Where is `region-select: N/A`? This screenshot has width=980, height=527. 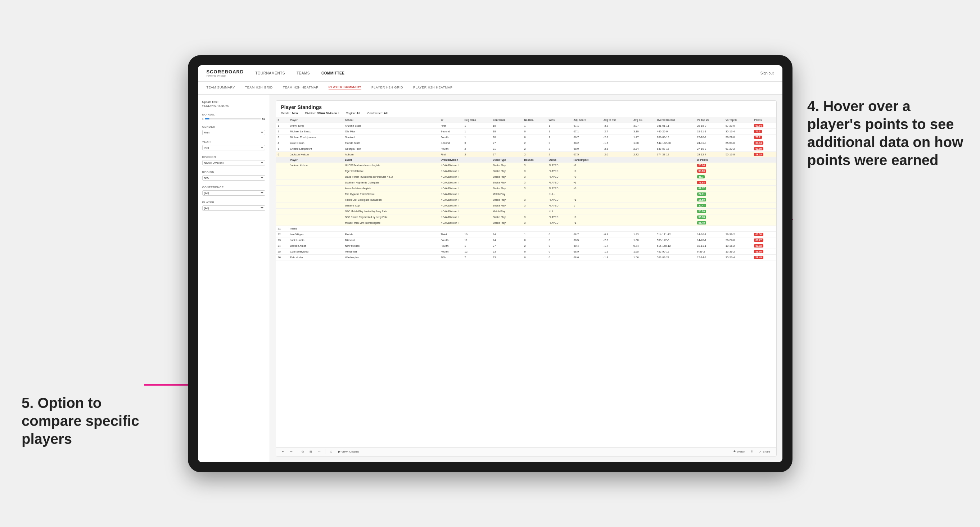 region-select: N/A is located at coordinates (234, 178).